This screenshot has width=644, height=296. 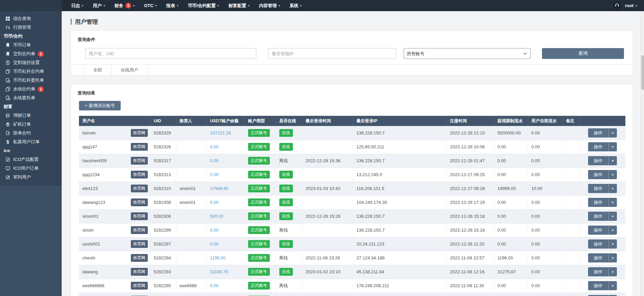 I want to click on nav-item: 财富配置▾, so click(x=239, y=5).